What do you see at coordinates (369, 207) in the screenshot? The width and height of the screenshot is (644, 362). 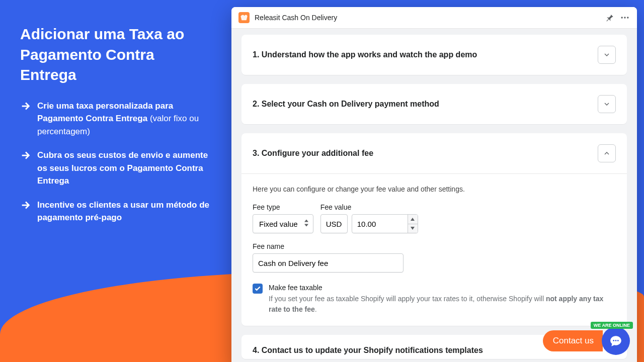 I see `fee-value-label: Fee value` at bounding box center [369, 207].